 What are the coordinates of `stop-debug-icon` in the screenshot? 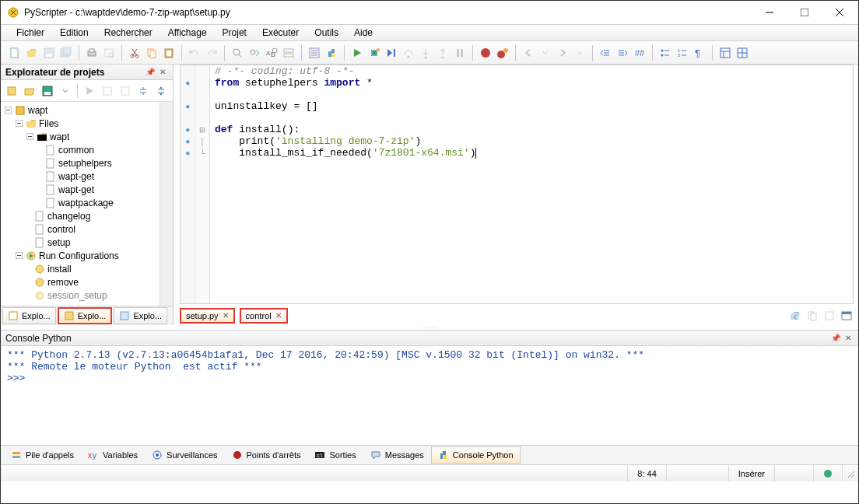 It's located at (503, 53).